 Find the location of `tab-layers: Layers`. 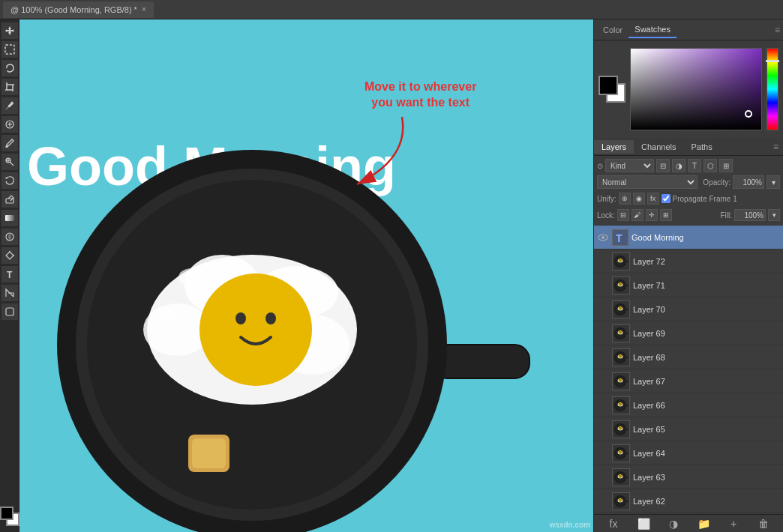

tab-layers: Layers is located at coordinates (614, 147).